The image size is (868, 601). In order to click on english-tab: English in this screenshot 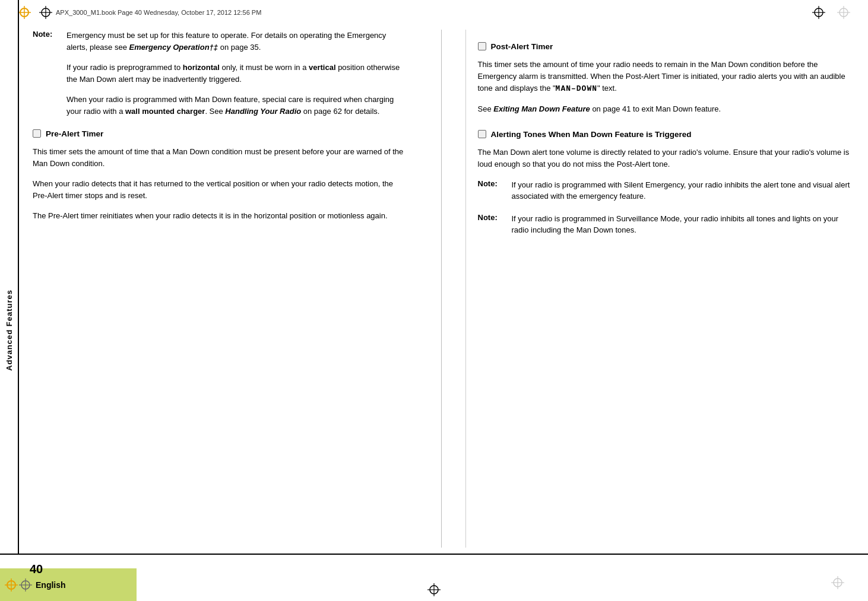, I will do `click(68, 585)`.